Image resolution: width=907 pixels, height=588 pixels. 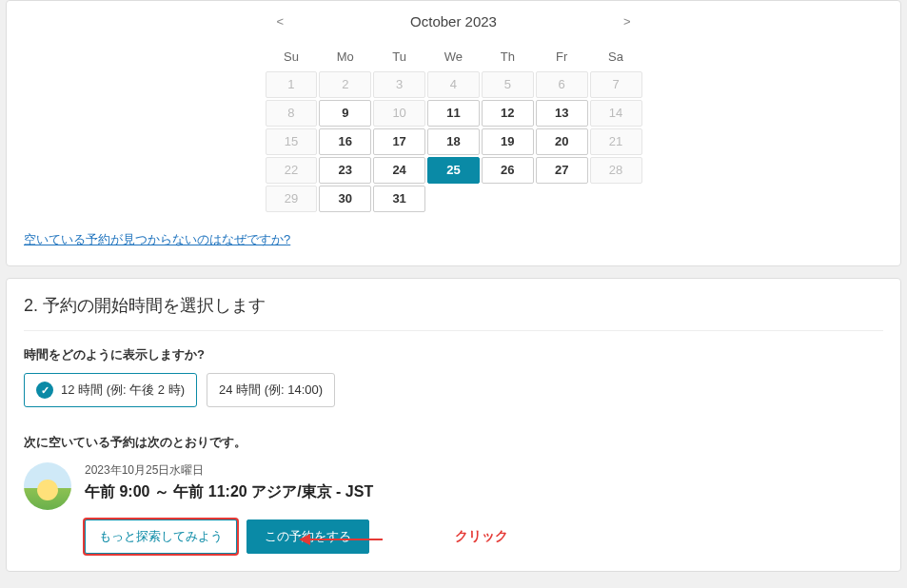 What do you see at coordinates (444, 537) in the screenshot?
I see `annotation: クリック` at bounding box center [444, 537].